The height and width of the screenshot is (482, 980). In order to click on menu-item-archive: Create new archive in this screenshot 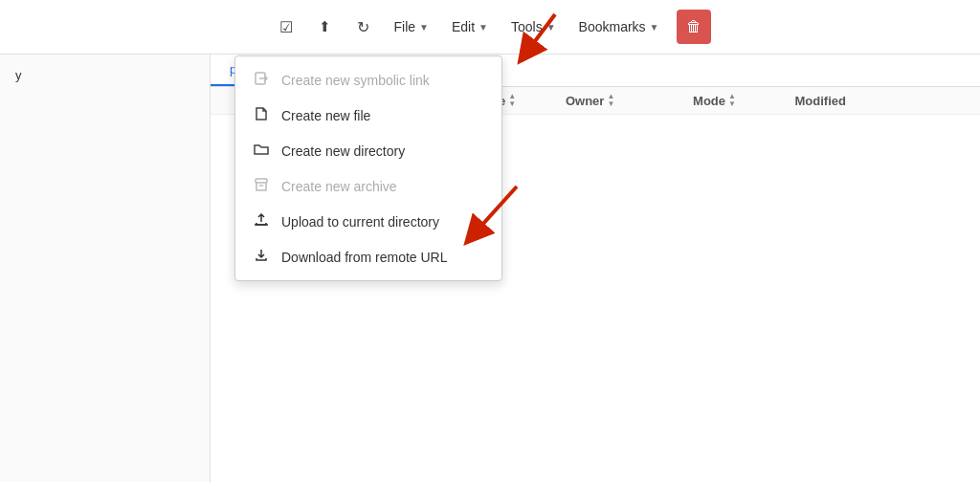, I will do `click(368, 186)`.